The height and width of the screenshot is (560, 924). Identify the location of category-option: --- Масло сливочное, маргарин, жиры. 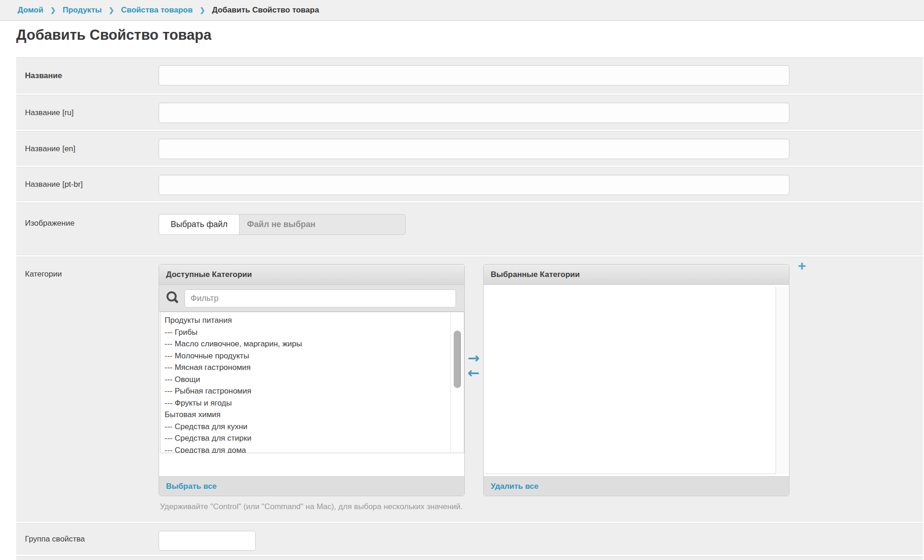
(314, 344).